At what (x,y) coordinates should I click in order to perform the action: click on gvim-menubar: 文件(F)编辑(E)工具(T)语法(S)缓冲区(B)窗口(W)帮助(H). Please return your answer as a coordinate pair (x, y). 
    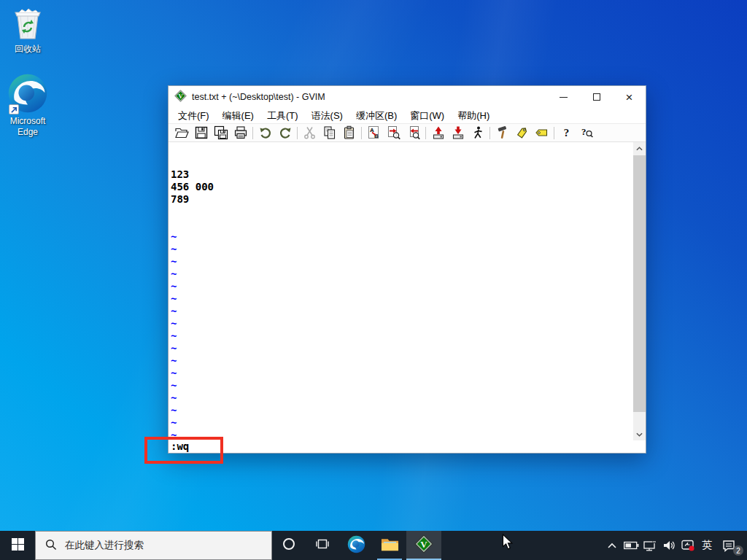
    Looking at the image, I should click on (407, 116).